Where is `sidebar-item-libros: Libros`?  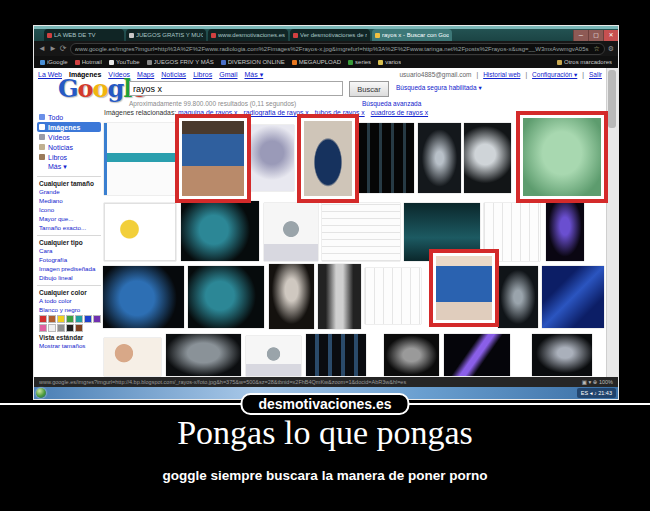 sidebar-item-libros: Libros is located at coordinates (69, 157).